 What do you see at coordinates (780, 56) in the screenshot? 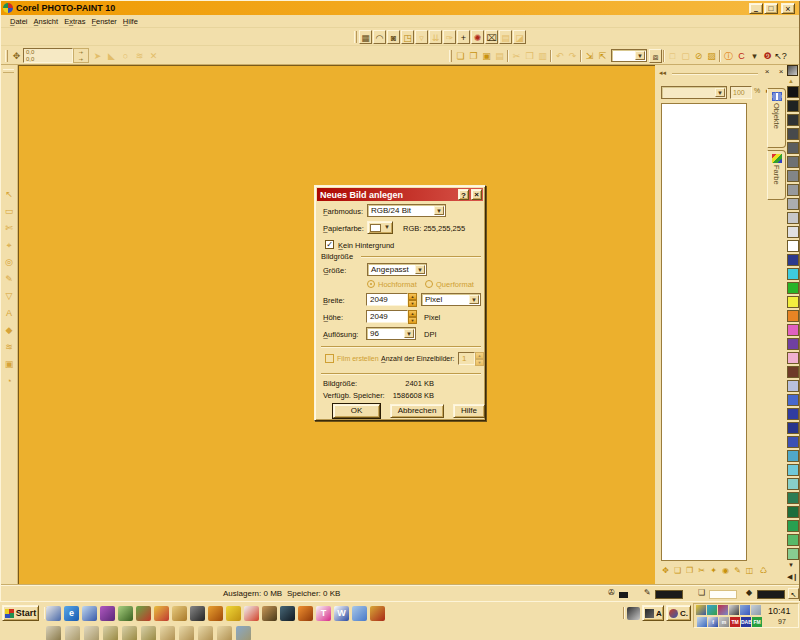
I see `help-icon: ↖?` at bounding box center [780, 56].